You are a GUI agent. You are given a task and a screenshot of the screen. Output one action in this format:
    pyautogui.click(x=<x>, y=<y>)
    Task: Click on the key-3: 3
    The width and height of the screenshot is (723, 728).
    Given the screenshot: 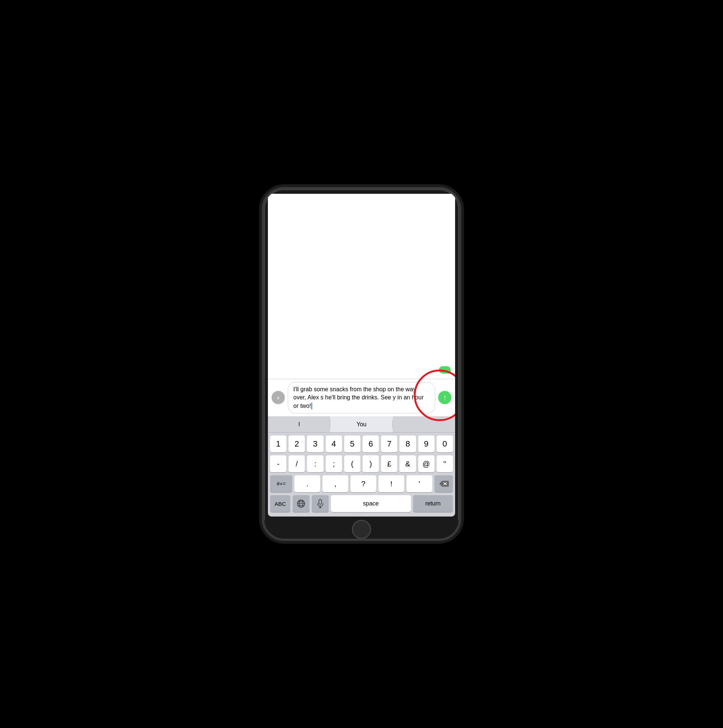 What is the action you would take?
    pyautogui.click(x=315, y=444)
    